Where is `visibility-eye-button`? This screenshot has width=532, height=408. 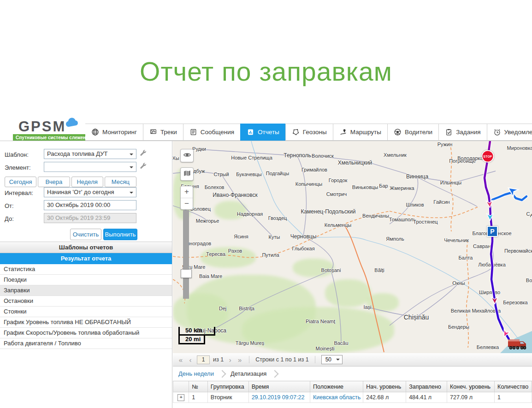
visibility-eye-button is located at coordinates (187, 156).